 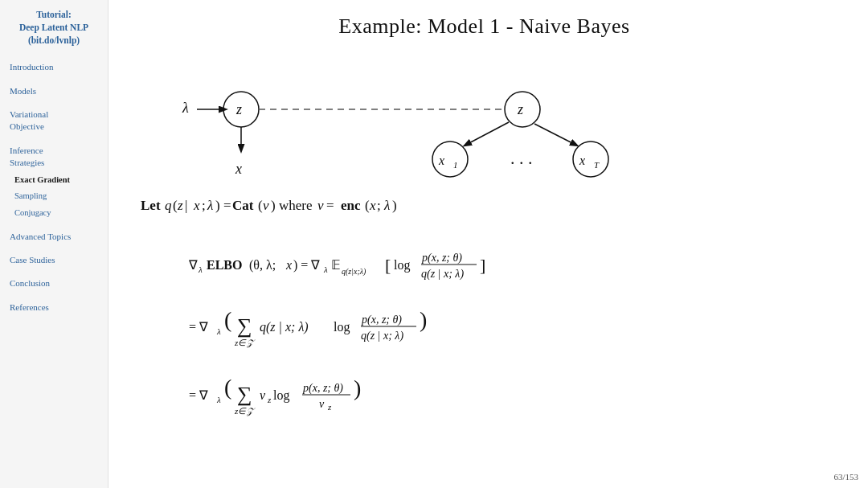 What do you see at coordinates (55, 244) in the screenshot?
I see `sidebar: Tutorial: Deep Latent NLP (bit.do/lvnlp)…` at bounding box center [55, 244].